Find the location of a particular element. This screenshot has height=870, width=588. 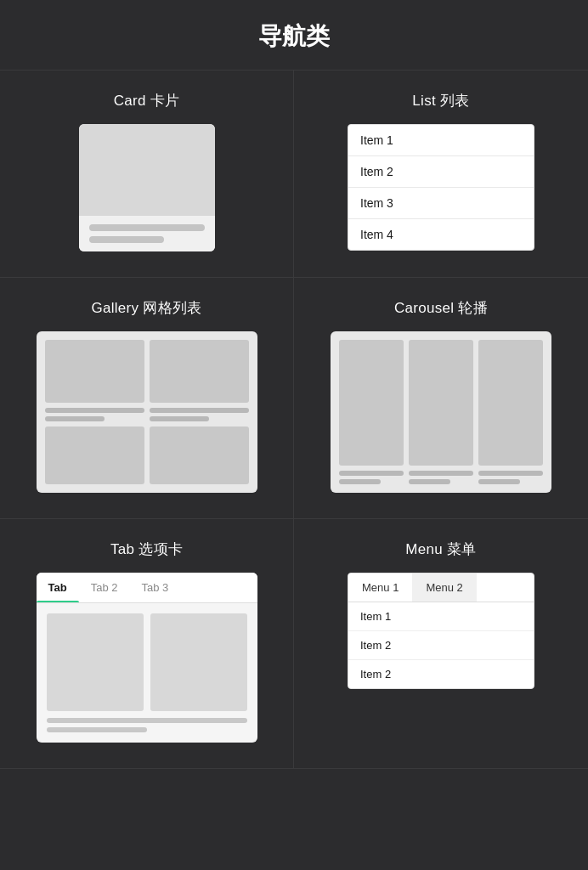

tab-content is located at coordinates (147, 673).